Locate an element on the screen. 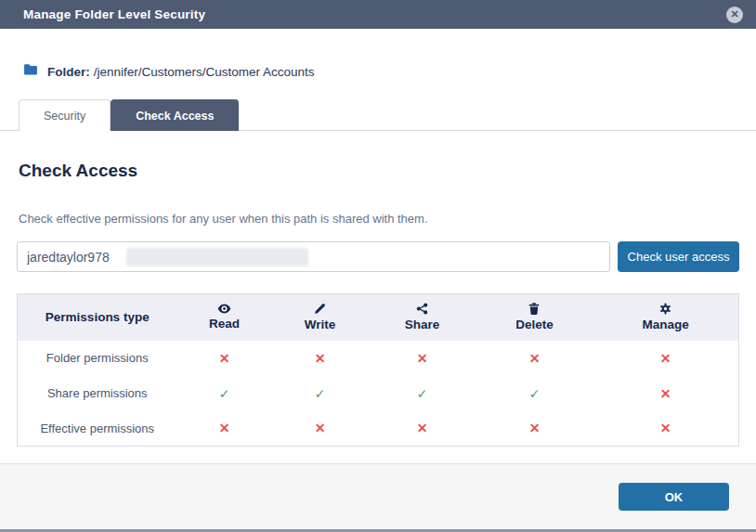  column-manage: Manage is located at coordinates (665, 318).